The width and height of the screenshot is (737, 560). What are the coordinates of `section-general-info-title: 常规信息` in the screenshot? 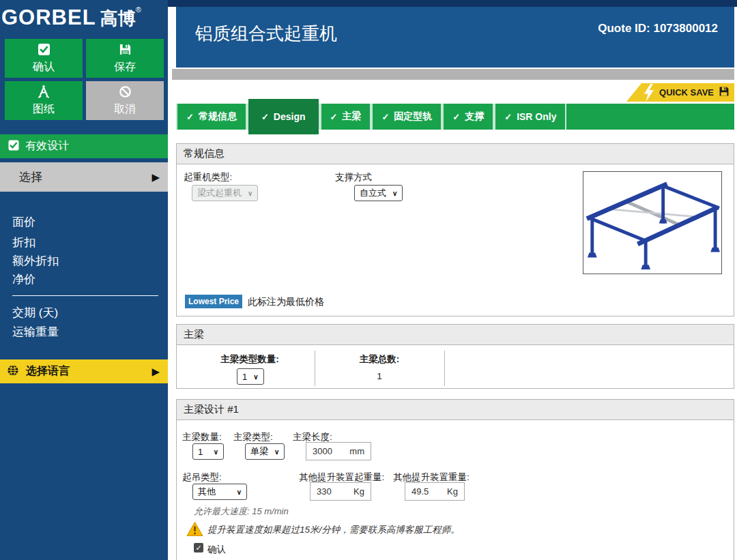 It's located at (455, 154).